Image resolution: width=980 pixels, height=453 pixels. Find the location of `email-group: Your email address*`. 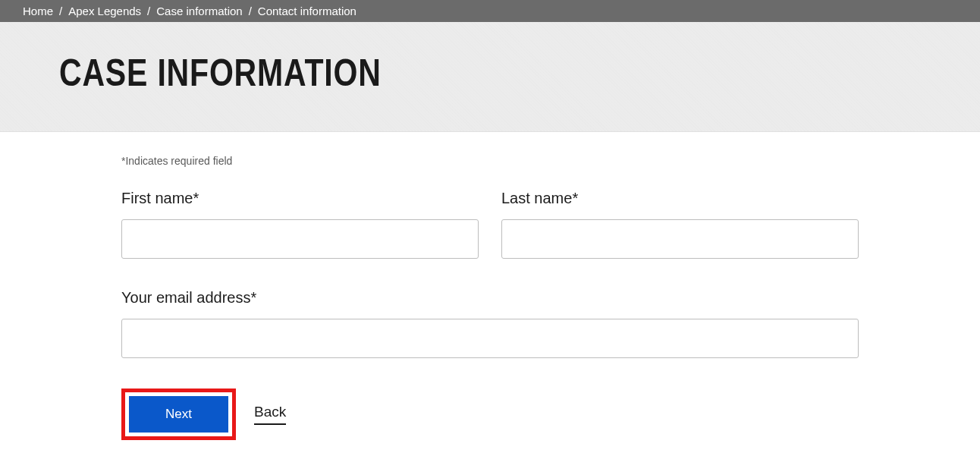

email-group: Your email address* is located at coordinates (490, 323).